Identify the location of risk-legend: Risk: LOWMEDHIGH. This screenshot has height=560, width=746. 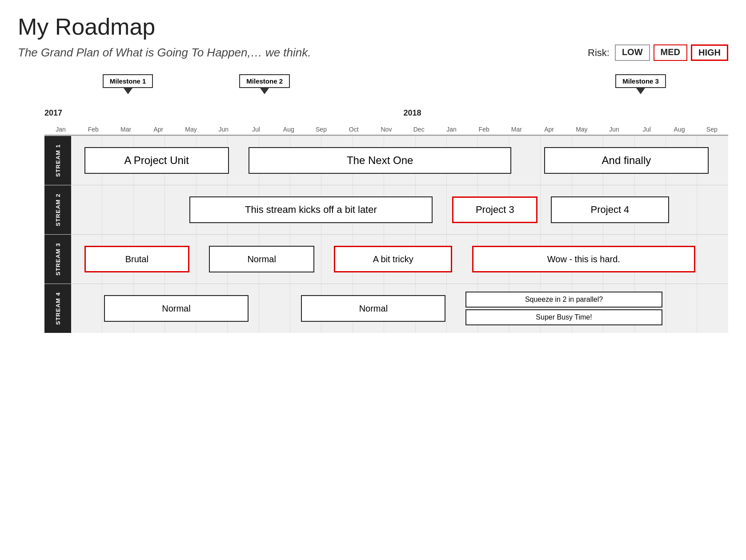
(658, 52).